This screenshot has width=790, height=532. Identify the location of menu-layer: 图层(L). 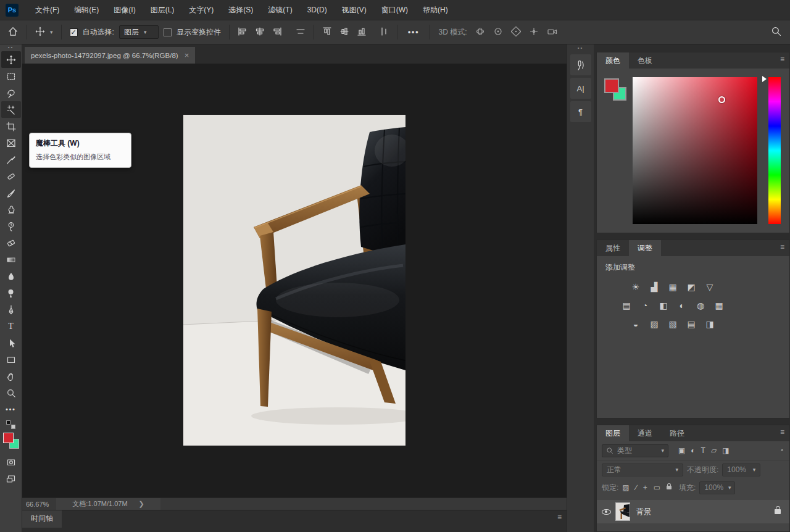
(163, 10).